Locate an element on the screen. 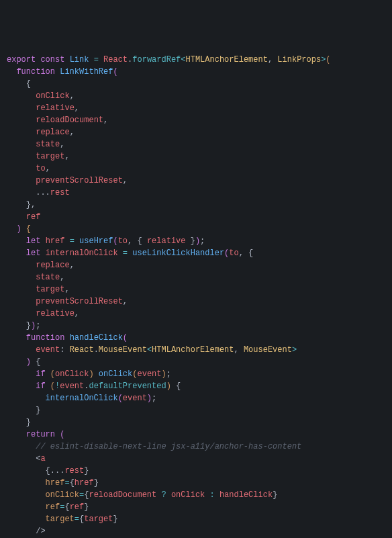 The width and height of the screenshot is (392, 538). code-token: MouseEvent is located at coordinates (268, 350).